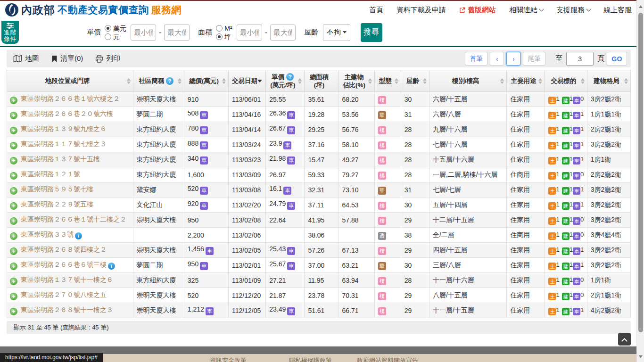  Describe the element at coordinates (478, 10) in the screenshot. I see `nav-item-2: 舊版網站` at that location.